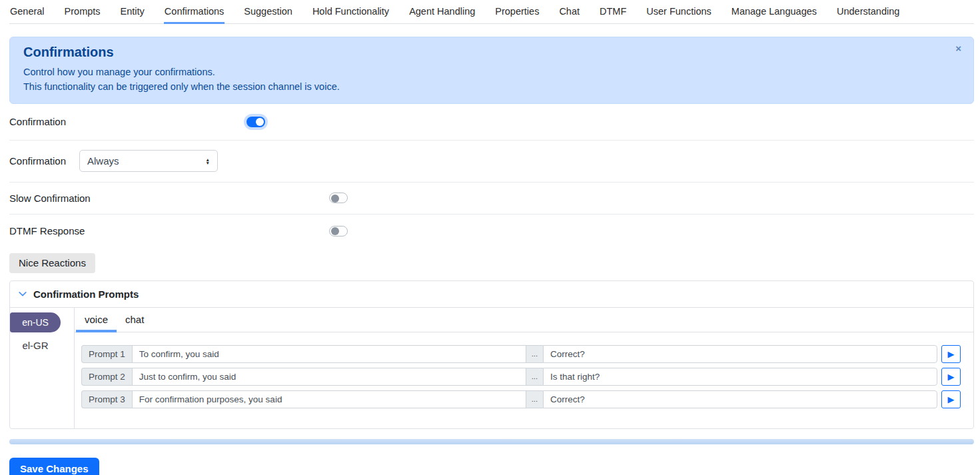 The height and width of the screenshot is (475, 980). What do you see at coordinates (107, 377) in the screenshot?
I see `prompt-2-label: Prompt 2` at bounding box center [107, 377].